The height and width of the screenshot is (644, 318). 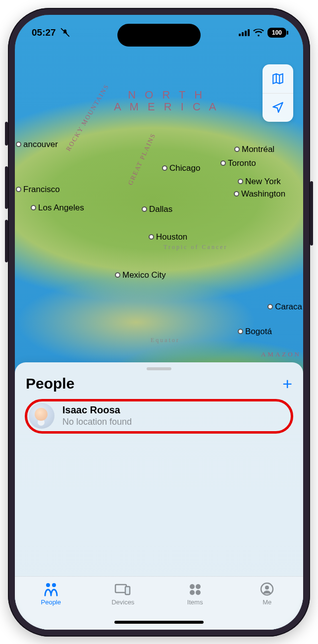 What do you see at coordinates (287, 384) in the screenshot?
I see `add-person-button: +` at bounding box center [287, 384].